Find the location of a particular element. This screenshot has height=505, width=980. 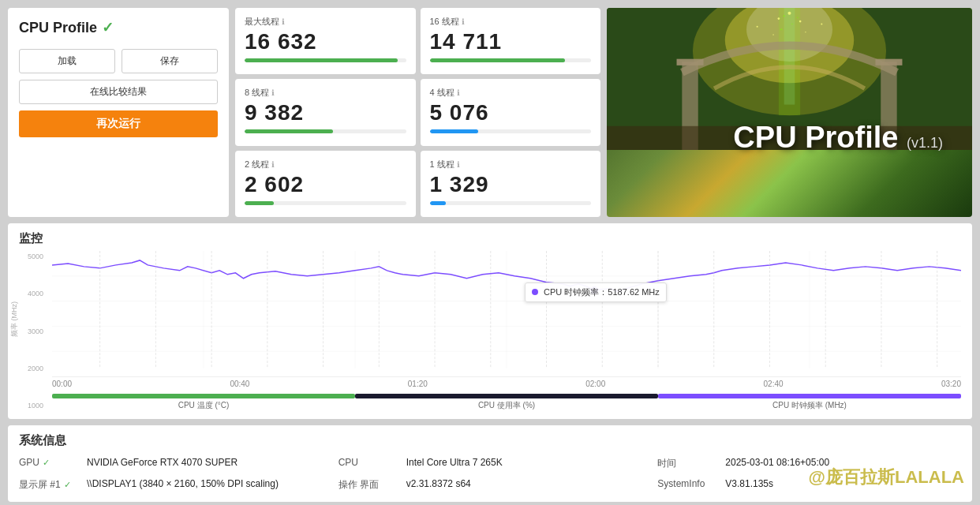

sysinfo-title: 系统信息 is located at coordinates (490, 440).